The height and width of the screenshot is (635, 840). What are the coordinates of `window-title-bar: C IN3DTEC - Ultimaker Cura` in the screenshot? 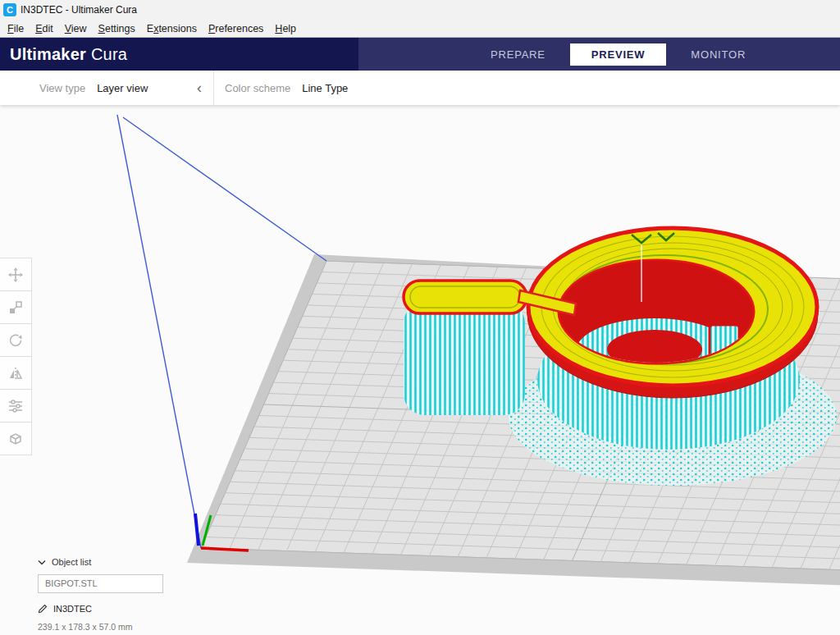 It's located at (420, 10).